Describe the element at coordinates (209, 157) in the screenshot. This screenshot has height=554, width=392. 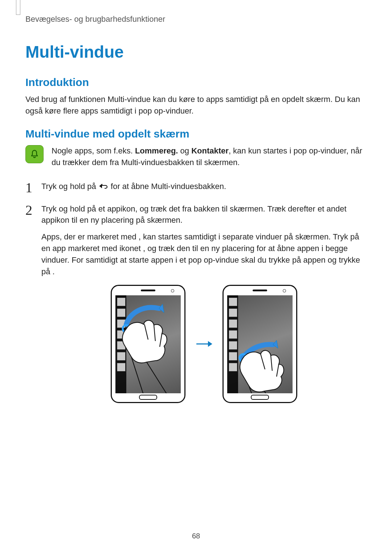
I see `note-text: Nogle apps, som f.eks. Lommereg. og Kont…` at that location.